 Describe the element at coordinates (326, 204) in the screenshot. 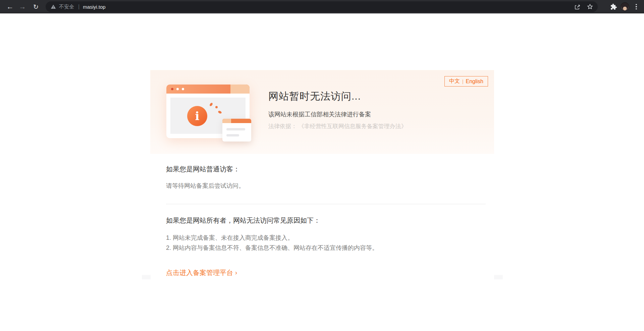

I see `section-divider` at that location.